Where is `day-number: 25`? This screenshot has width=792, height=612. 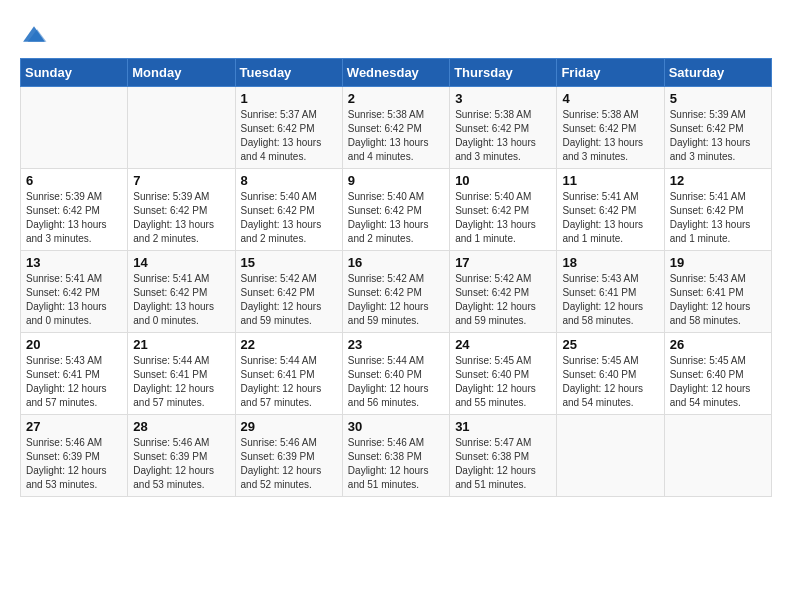 day-number: 25 is located at coordinates (610, 344).